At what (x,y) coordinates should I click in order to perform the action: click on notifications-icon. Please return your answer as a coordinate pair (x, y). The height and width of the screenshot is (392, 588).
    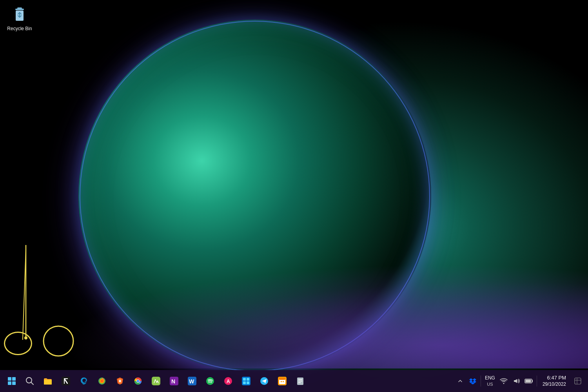
    Looking at the image, I should click on (578, 381).